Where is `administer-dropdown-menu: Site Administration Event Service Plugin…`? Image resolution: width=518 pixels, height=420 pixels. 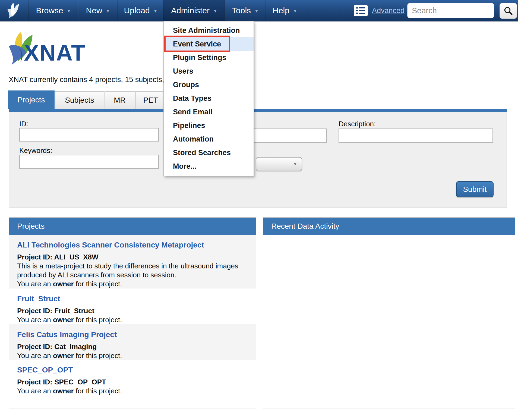
administer-dropdown-menu: Site Administration Event Service Plugin… is located at coordinates (209, 99).